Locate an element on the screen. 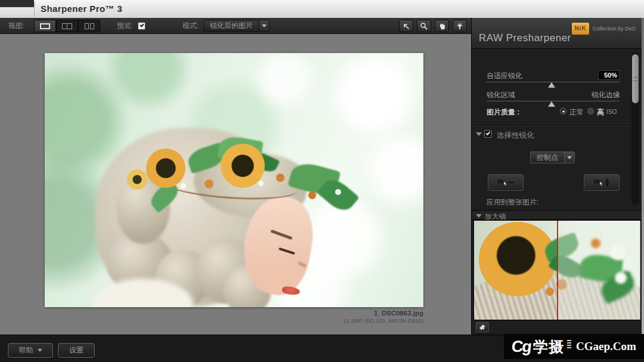  loupe-sunflower is located at coordinates (518, 259).